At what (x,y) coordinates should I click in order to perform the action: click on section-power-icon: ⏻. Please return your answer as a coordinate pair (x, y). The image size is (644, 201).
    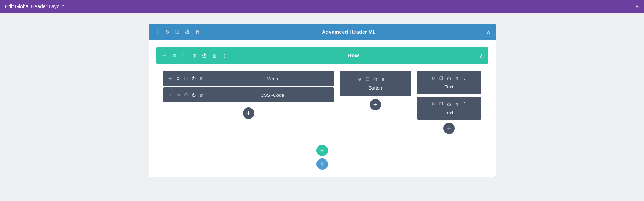
    Looking at the image, I should click on (187, 32).